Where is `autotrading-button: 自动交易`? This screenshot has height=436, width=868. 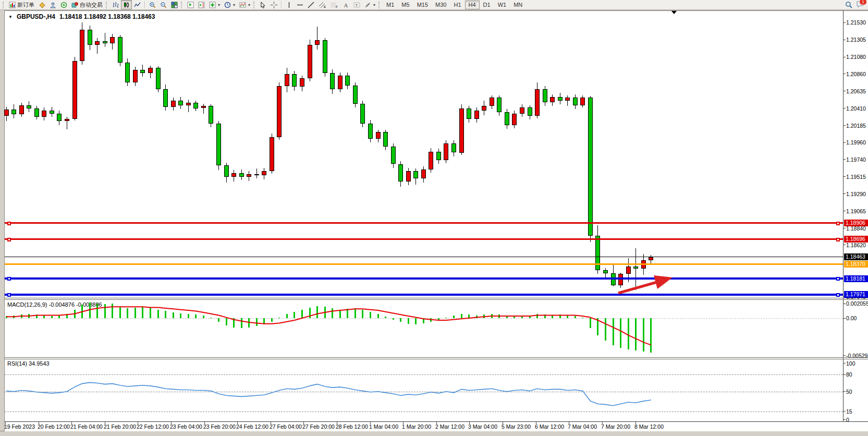 autotrading-button: 自动交易 is located at coordinates (87, 5).